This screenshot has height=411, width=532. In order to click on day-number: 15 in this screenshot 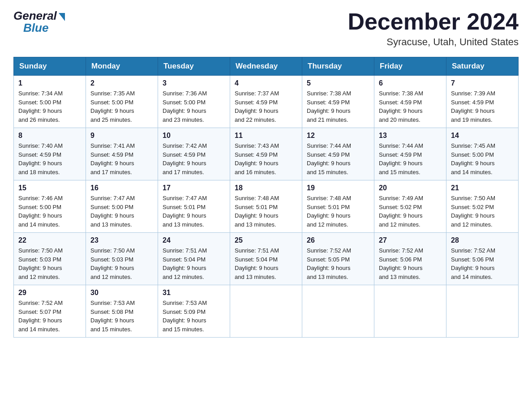, I will do `click(50, 188)`.